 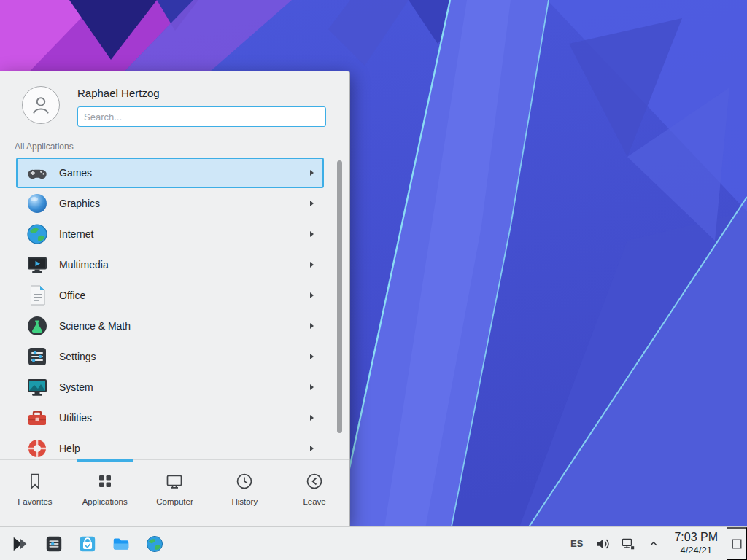 I want to click on category-label: Office, so click(x=179, y=295).